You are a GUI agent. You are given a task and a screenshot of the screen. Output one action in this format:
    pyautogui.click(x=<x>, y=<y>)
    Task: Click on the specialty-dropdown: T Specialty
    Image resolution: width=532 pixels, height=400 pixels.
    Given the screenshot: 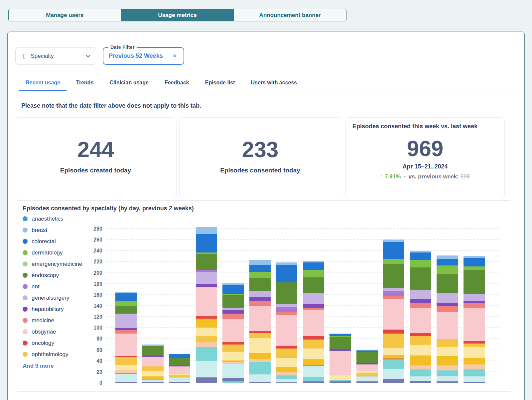 What is the action you would take?
    pyautogui.click(x=56, y=56)
    